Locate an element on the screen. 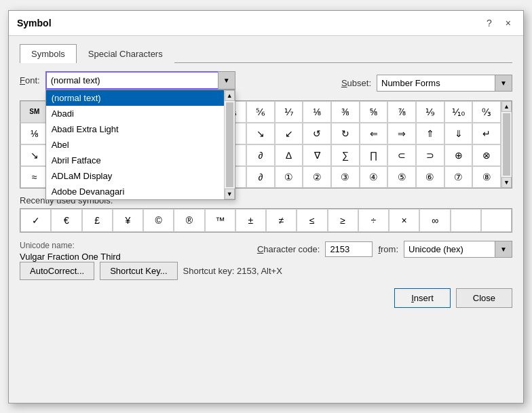  sym-cell: ↉ is located at coordinates (487, 112).